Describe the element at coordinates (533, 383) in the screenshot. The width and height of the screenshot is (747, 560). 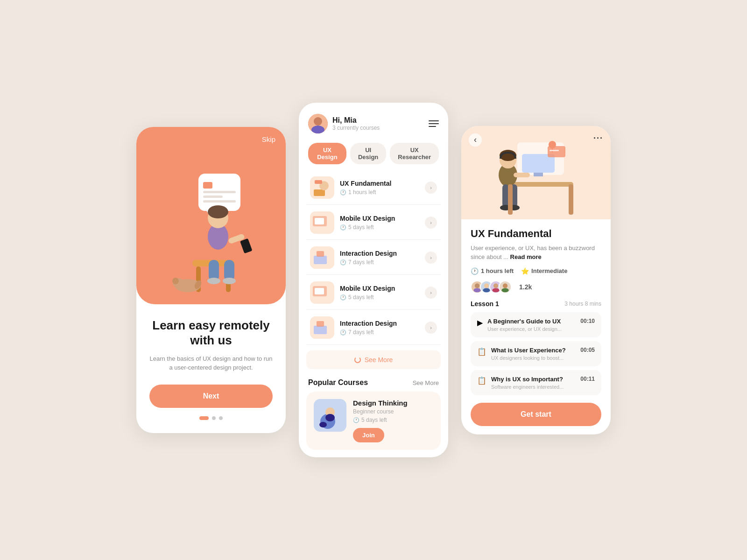
I see `lesson-info: Why is UX so Important? Software enginee…` at that location.